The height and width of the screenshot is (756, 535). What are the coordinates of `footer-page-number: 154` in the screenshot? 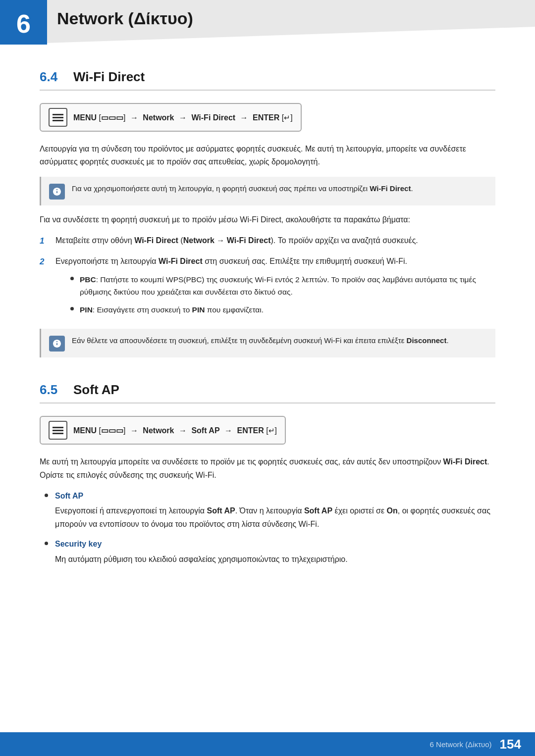 It's located at (510, 745).